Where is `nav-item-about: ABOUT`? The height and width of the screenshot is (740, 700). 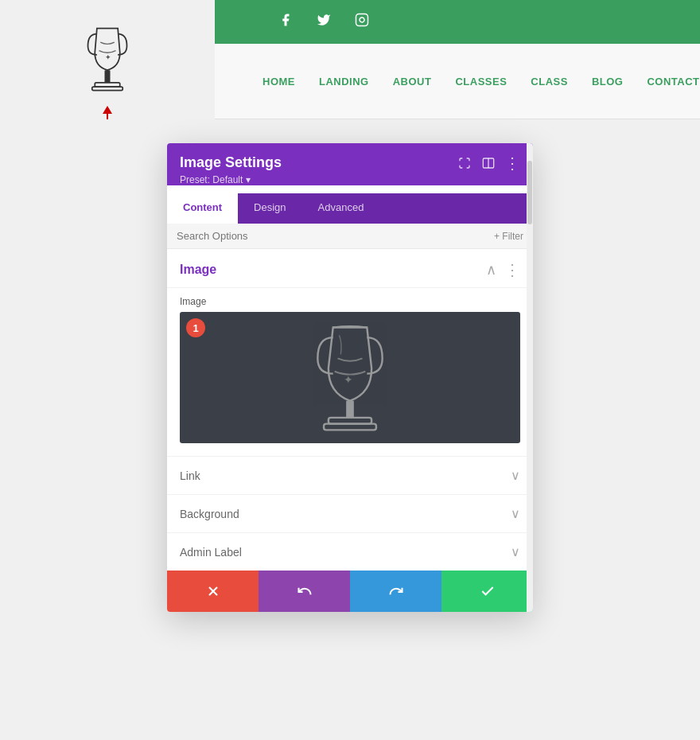 nav-item-about: ABOUT is located at coordinates (412, 81).